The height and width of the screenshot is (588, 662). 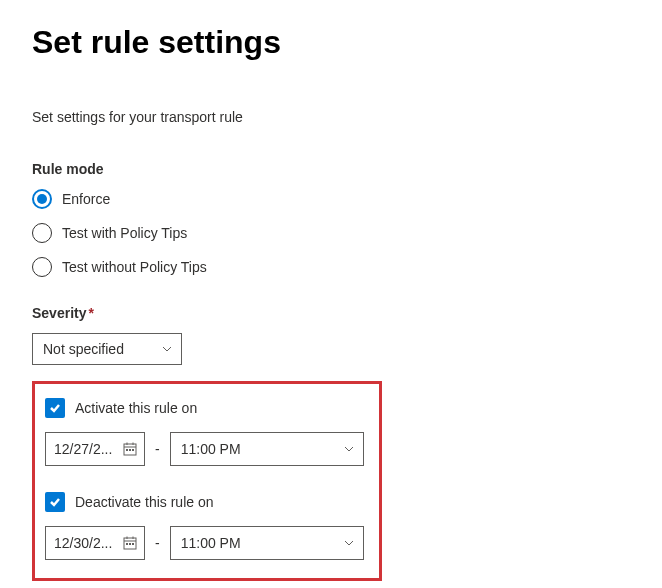 What do you see at coordinates (83, 449) in the screenshot?
I see `activate-date-value: 12/27/2...` at bounding box center [83, 449].